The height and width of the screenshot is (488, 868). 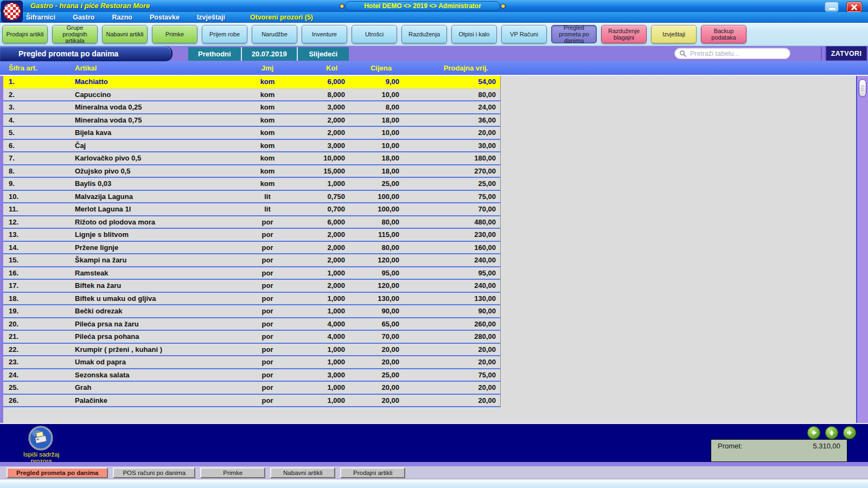 I want to click on next-day-button: Slijedeći, so click(x=323, y=54).